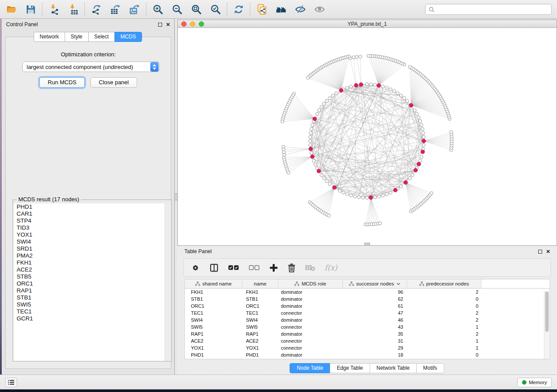 The width and height of the screenshot is (557, 392). Describe the element at coordinates (93, 282) in the screenshot. I see `mcds-result-list: PHD1CAR1STP4TID3YOX1SWI4SRD1PMA2FKH1ACE2…` at that location.